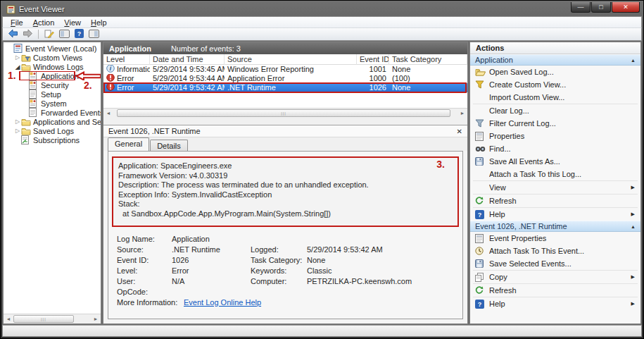  Describe the element at coordinates (373, 59) in the screenshot. I see `column-header-event-id: Event ID` at that location.